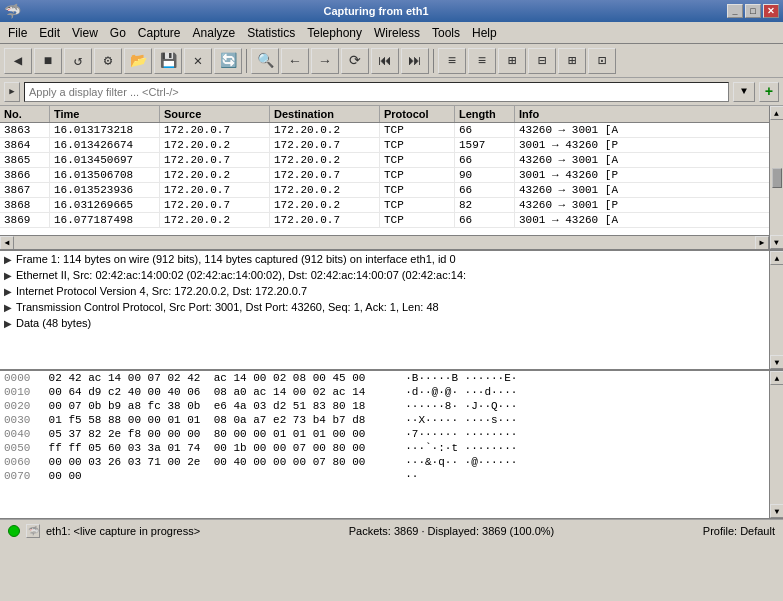 This screenshot has width=783, height=601. What do you see at coordinates (649, 130) in the screenshot?
I see `packet-cell-6: 43260 → 3001 [A` at bounding box center [649, 130].